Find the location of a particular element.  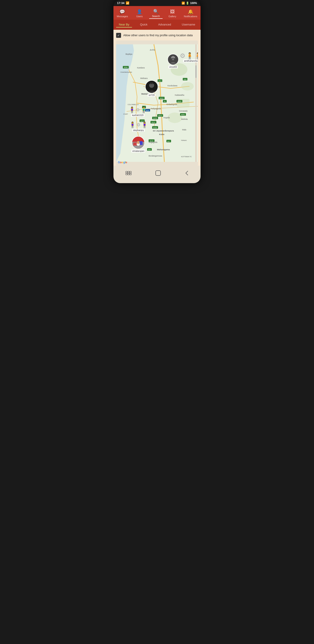

map-container: Bopitiya Ja-Ela Kandana Uswetakeiyawa We… is located at coordinates (157, 103).